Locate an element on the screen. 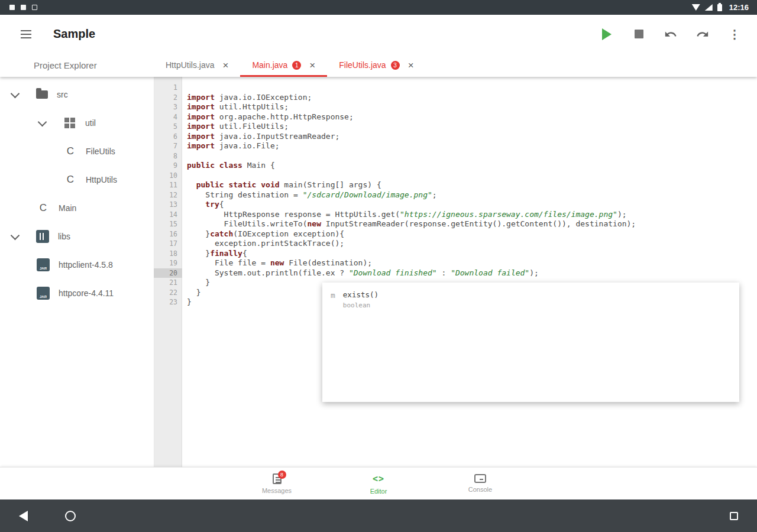  line-number: 2 is located at coordinates (168, 98).